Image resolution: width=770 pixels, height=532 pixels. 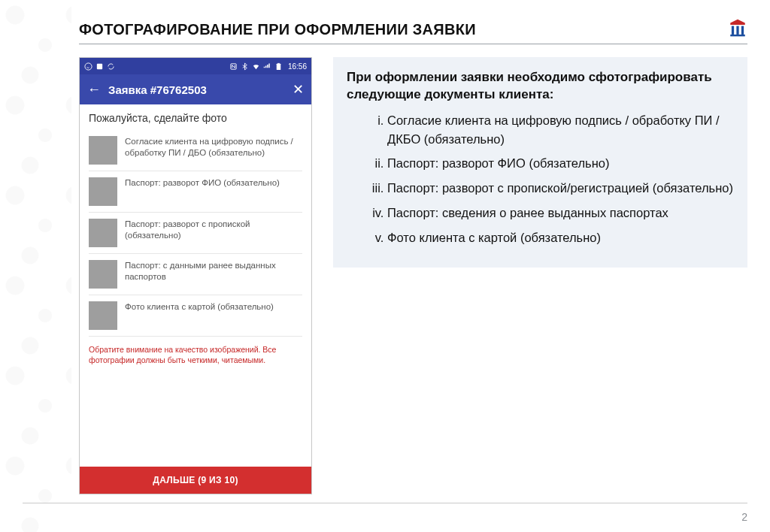 I want to click on photo-item-label: Паспорт: с данными ранее выданных паспор…, so click(x=214, y=271).